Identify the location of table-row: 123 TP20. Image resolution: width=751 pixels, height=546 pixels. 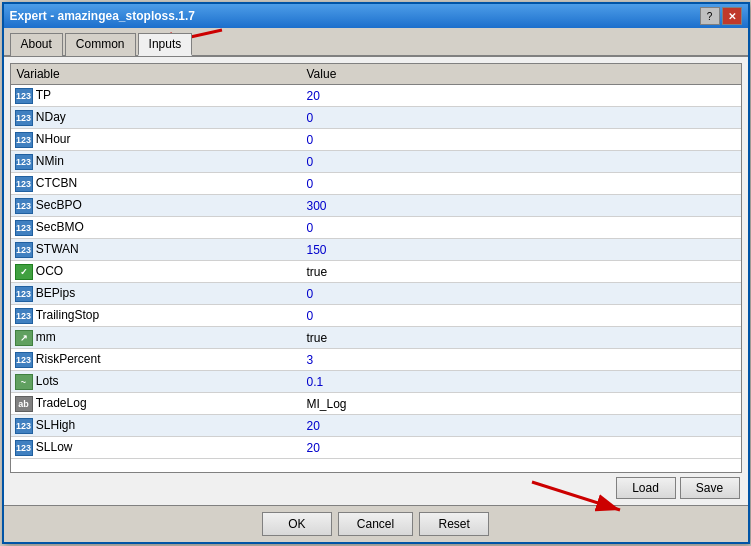
(376, 96).